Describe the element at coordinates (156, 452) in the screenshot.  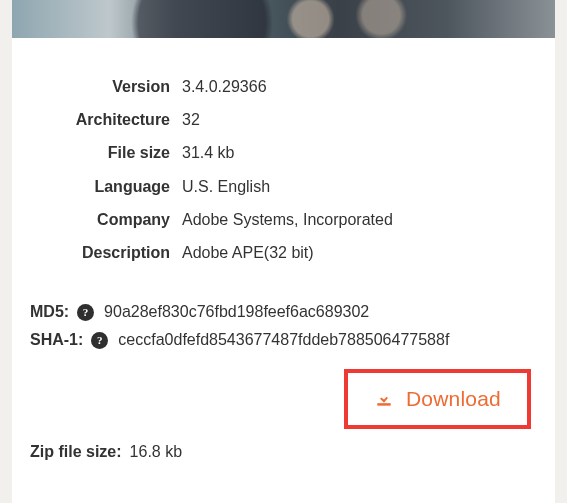
I see `value-zip-size: 16.8 kb` at that location.